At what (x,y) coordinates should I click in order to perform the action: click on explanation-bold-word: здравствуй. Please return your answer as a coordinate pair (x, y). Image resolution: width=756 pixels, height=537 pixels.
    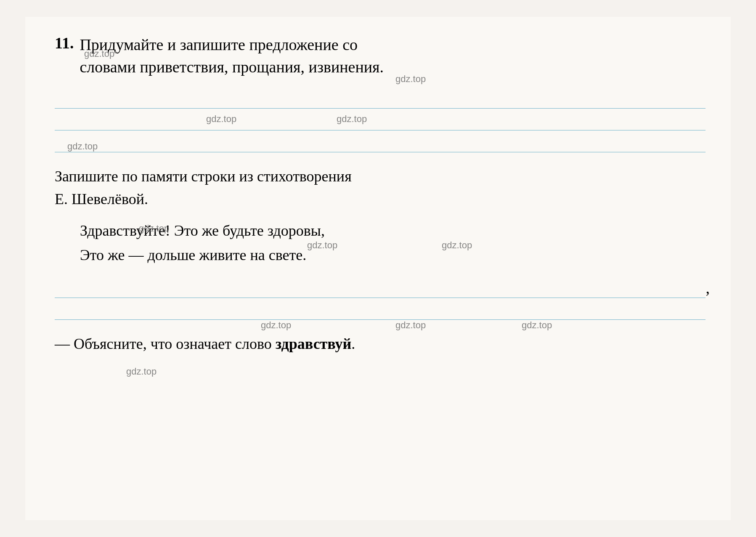
    Looking at the image, I should click on (314, 344).